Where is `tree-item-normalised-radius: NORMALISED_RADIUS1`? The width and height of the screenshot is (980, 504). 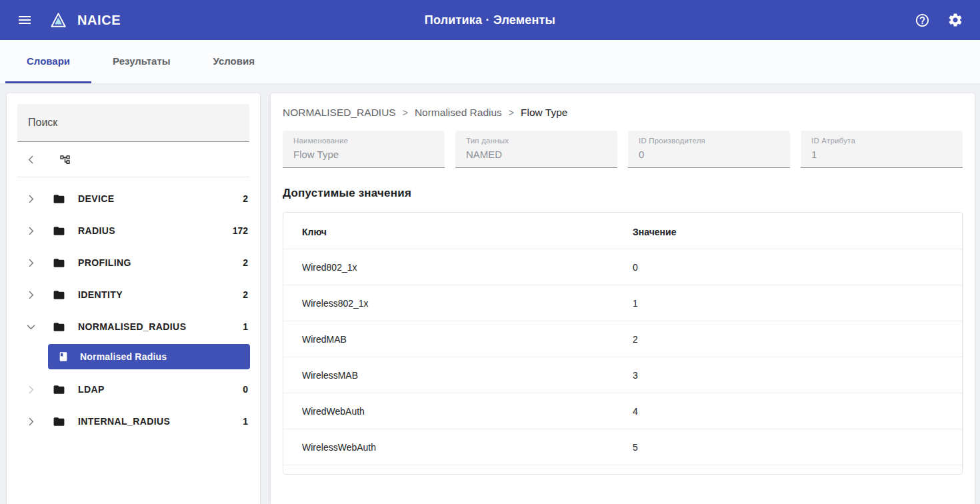 tree-item-normalised-radius: NORMALISED_RADIUS1 is located at coordinates (133, 327).